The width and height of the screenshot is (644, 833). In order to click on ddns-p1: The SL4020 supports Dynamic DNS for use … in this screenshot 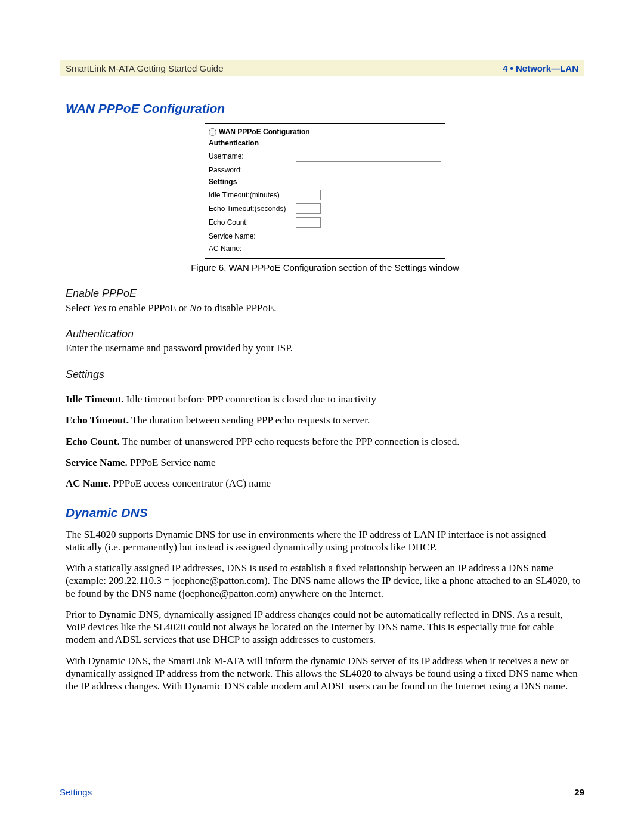, I will do `click(325, 541)`.